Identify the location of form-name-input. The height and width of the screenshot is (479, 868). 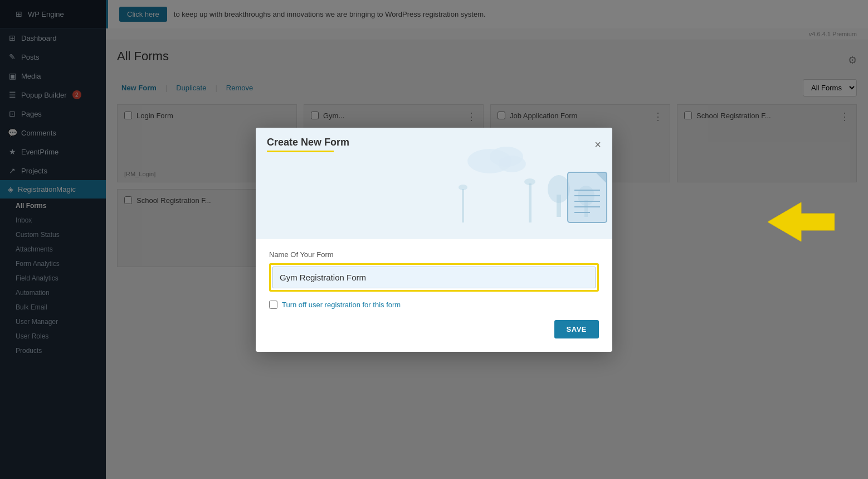
(434, 278).